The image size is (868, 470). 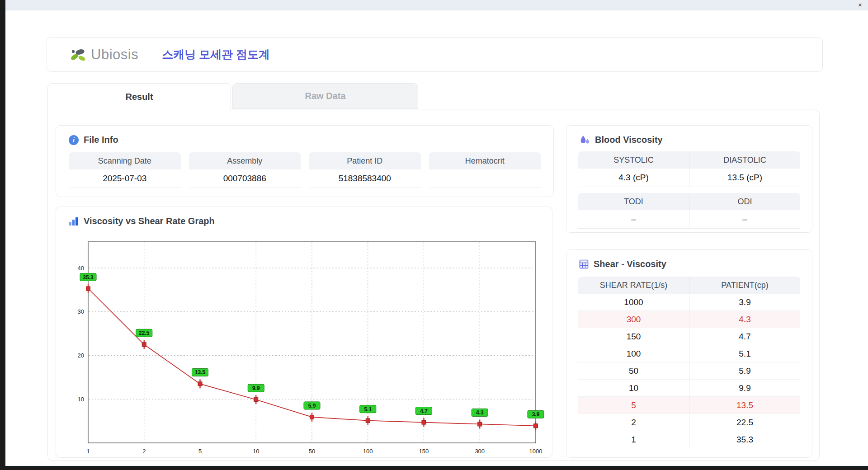 I want to click on shear-rate-cell: 150, so click(x=634, y=336).